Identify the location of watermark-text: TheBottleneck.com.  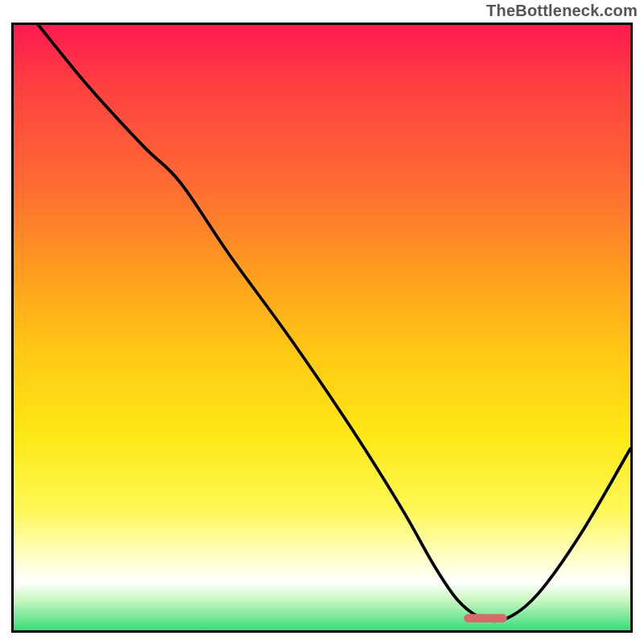
(562, 11).